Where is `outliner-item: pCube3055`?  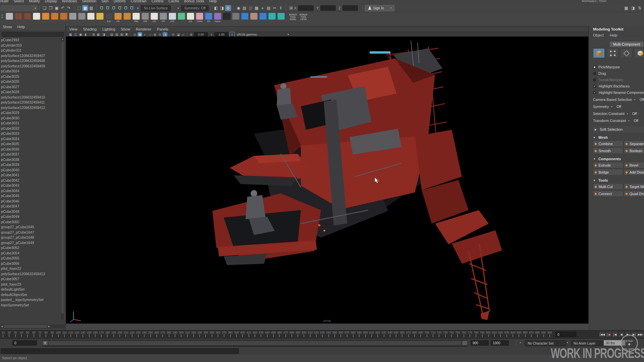 outliner-item: pCube3055 is located at coordinates (31, 258).